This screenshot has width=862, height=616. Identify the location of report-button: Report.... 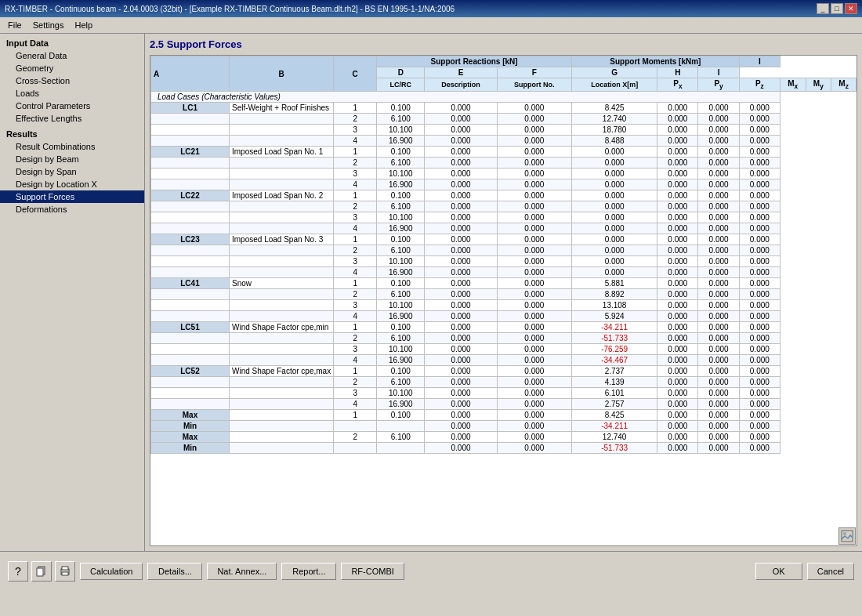
(309, 571).